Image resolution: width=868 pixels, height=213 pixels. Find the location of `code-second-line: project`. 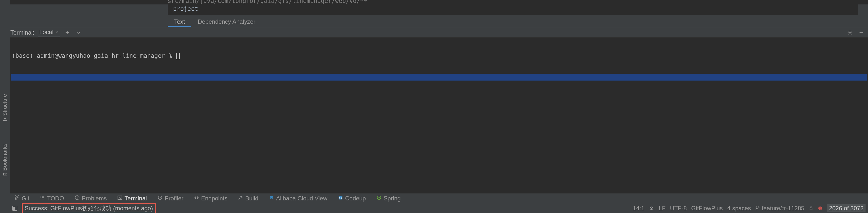

code-second-line: project is located at coordinates (513, 9).